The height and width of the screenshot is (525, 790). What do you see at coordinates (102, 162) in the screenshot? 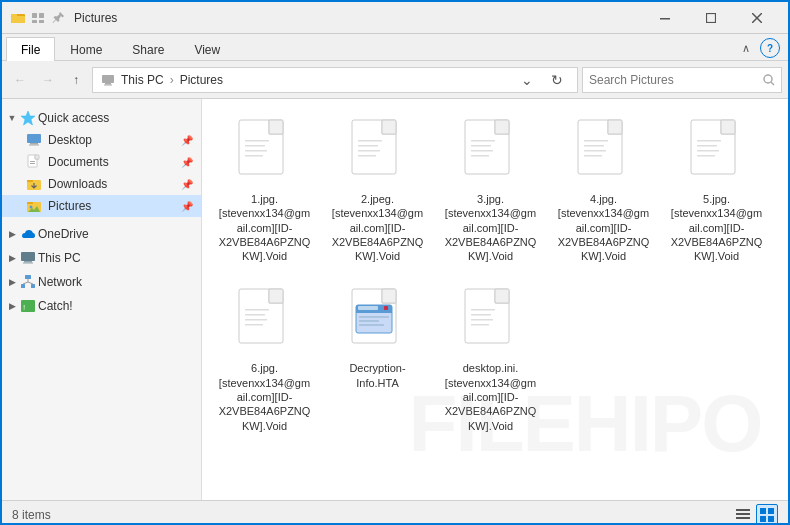
I see `sidebar-item-documents: Documents 📌` at bounding box center [102, 162].